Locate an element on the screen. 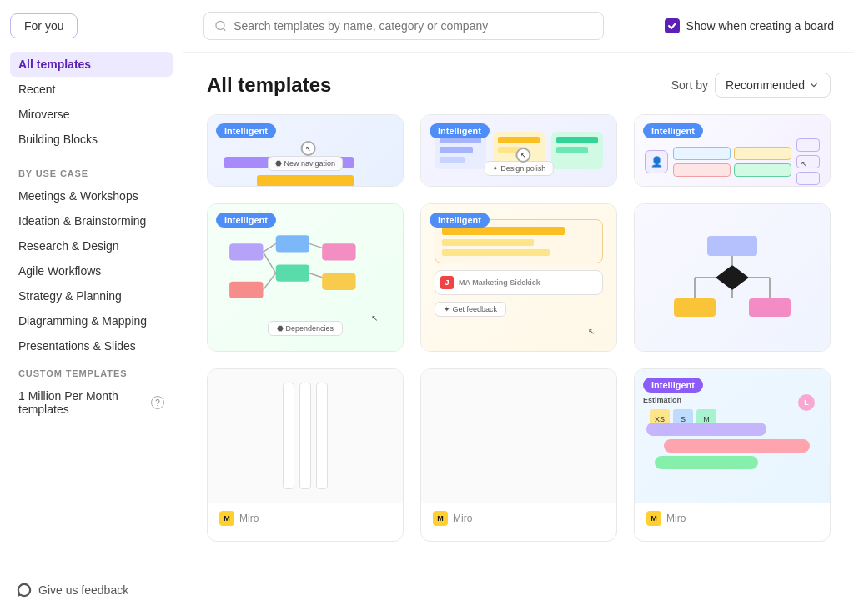 The image size is (854, 616). intelligent-badge: Intelligent is located at coordinates (246, 131).